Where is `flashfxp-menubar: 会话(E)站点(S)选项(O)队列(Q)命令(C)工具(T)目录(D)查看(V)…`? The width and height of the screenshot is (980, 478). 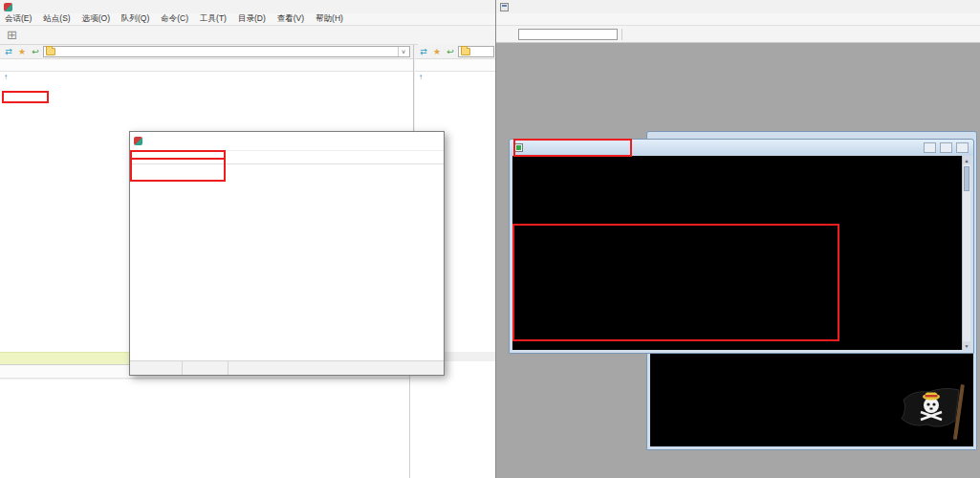 flashfxp-menubar: 会话(E)站点(S)选项(O)队列(Q)命令(C)工具(T)目录(D)查看(V)… is located at coordinates (249, 19).